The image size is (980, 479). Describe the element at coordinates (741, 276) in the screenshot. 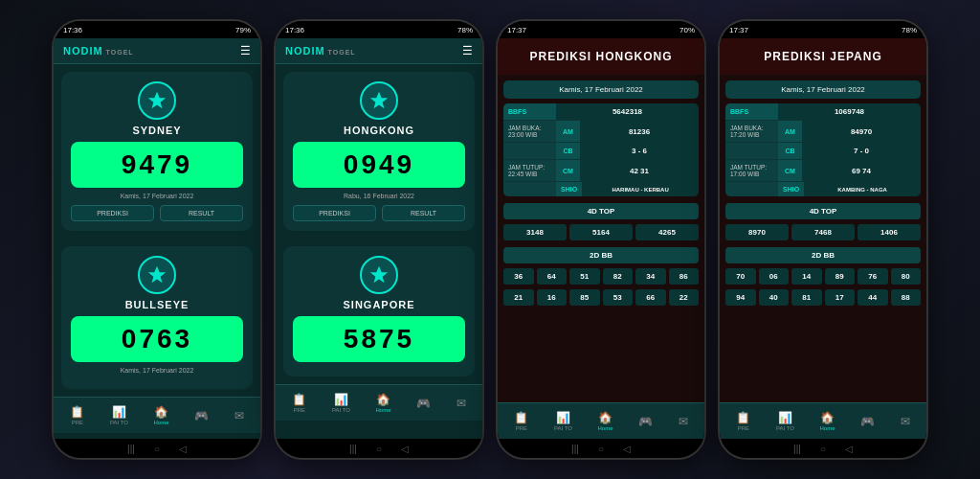

I see `bb2d-jp-r1-0: 70` at that location.